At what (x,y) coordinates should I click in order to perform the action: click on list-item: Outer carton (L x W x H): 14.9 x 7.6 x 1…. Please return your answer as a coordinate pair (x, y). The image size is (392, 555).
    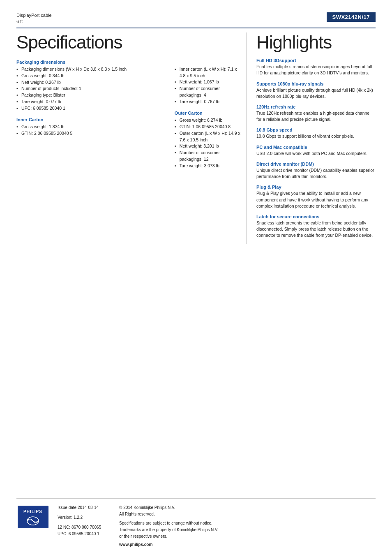
    Looking at the image, I should click on (208, 137).